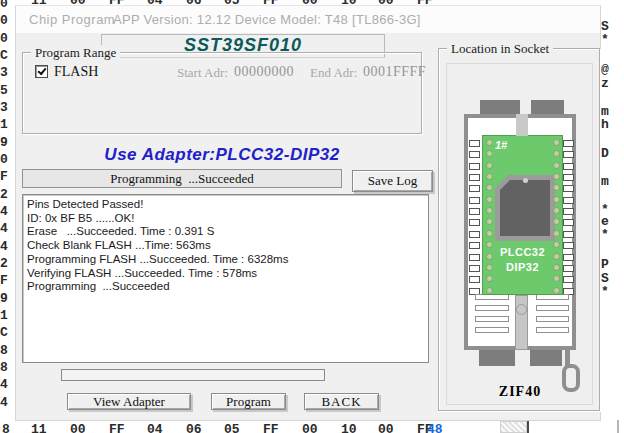 This screenshot has width=624, height=433. Describe the element at coordinates (232, 428) in the screenshot. I see `hex-byte: 05` at that location.